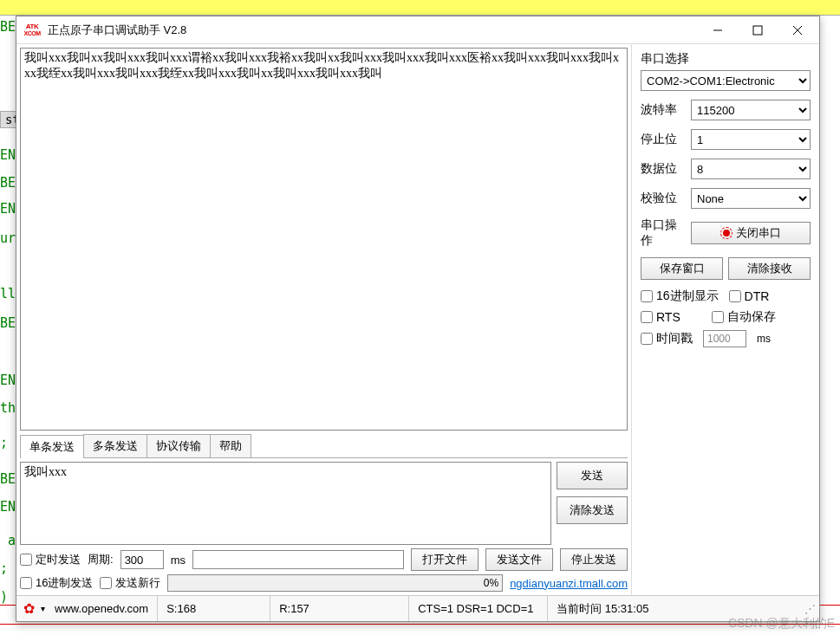 This screenshot has width=840, height=635. Describe the element at coordinates (718, 30) in the screenshot. I see `minimize-icon` at that location.